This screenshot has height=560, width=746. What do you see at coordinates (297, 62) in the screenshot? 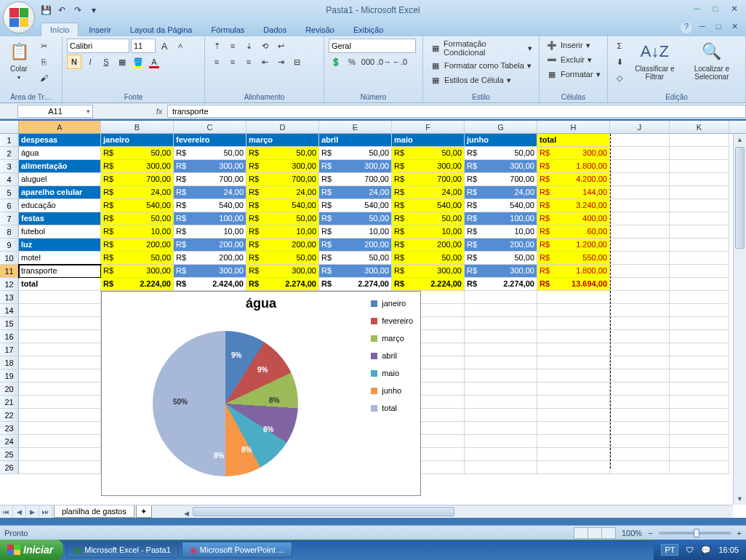
I see `merge-center-icon: ⊟` at bounding box center [297, 62].